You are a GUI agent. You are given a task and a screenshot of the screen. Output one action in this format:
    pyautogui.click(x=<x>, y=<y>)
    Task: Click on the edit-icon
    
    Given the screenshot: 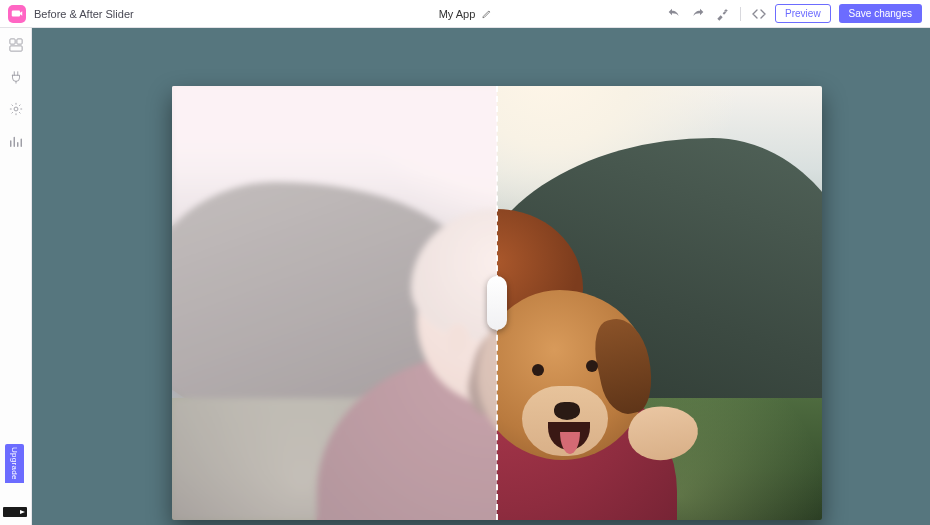 What is the action you would take?
    pyautogui.click(x=486, y=14)
    